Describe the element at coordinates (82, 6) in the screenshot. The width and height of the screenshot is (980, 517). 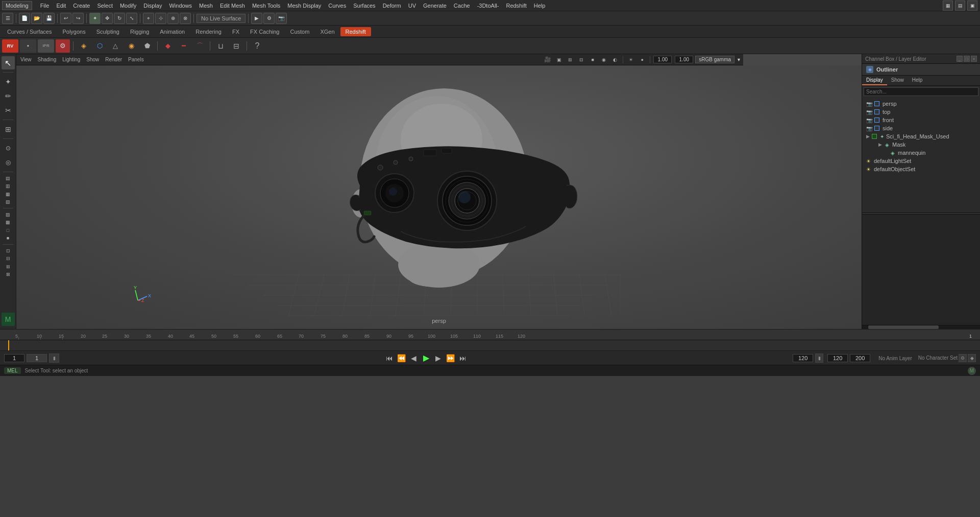
I see `menu-item-create: Create` at that location.